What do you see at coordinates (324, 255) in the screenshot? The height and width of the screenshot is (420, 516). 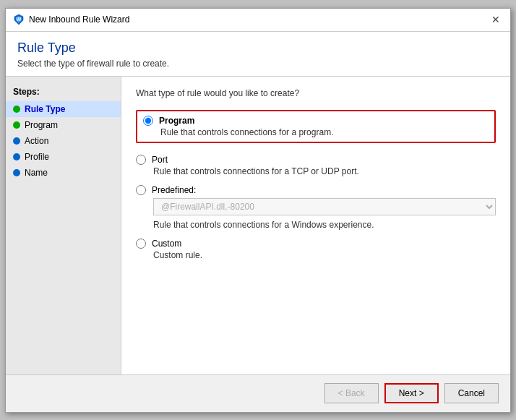 I see `option-custom-desc: Custom rule.` at bounding box center [324, 255].